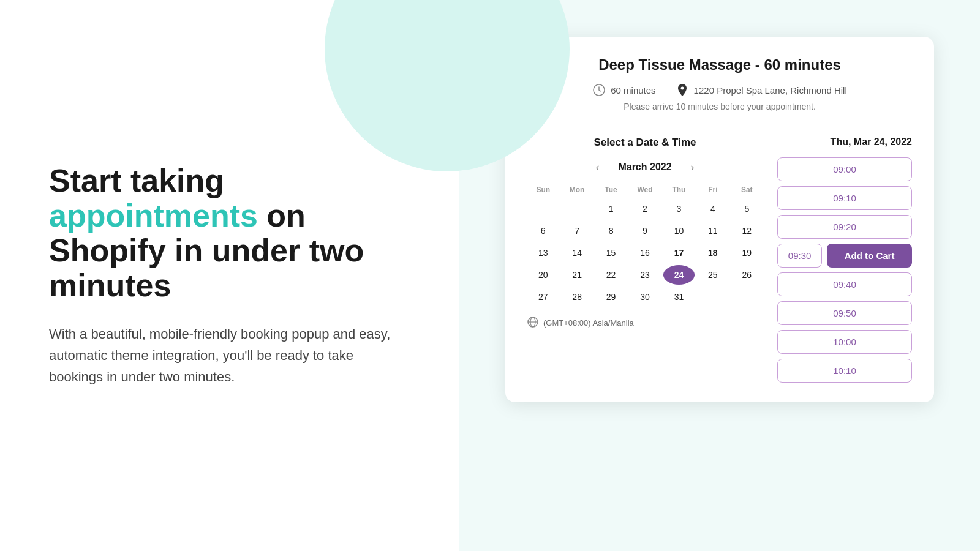 This screenshot has width=980, height=551. Describe the element at coordinates (577, 190) in the screenshot. I see `day-header-mon: Mon` at that location.